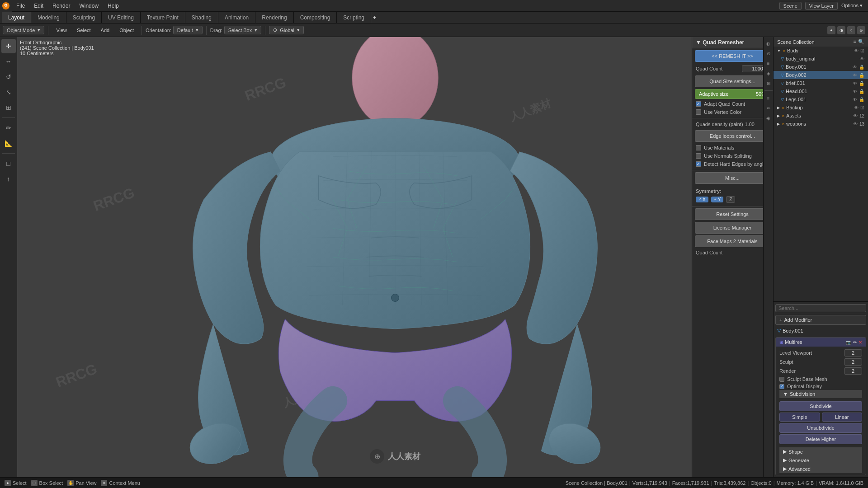 The width and height of the screenshot is (868, 488). What do you see at coordinates (841, 30) in the screenshot?
I see `viewport-shading-material: ◑` at bounding box center [841, 30].